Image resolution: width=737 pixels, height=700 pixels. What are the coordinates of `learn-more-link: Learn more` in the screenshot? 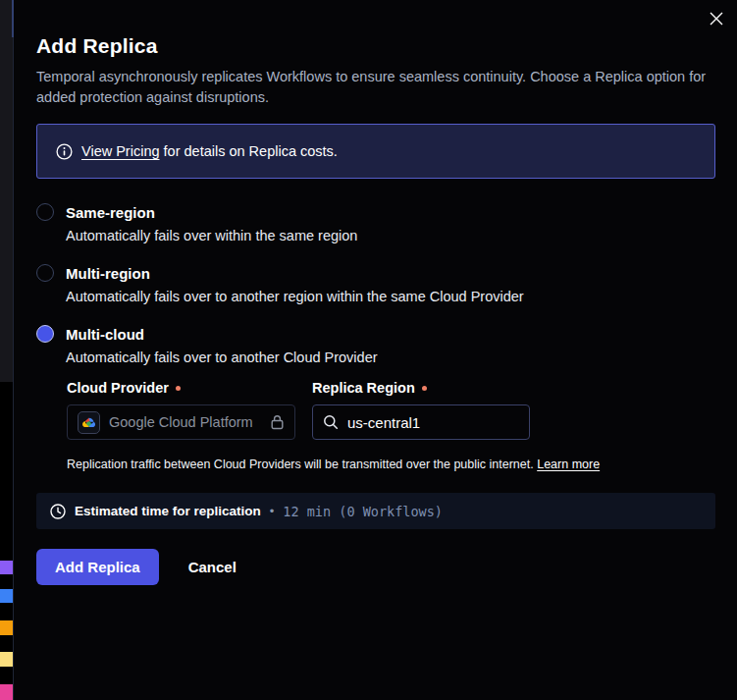 It's located at (568, 464).